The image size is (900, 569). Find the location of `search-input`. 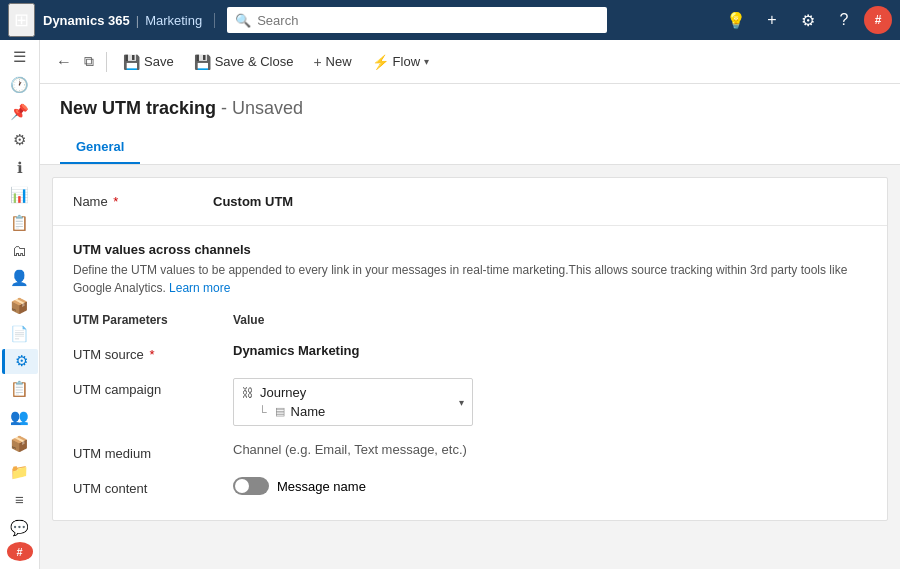

search-input is located at coordinates (428, 20).